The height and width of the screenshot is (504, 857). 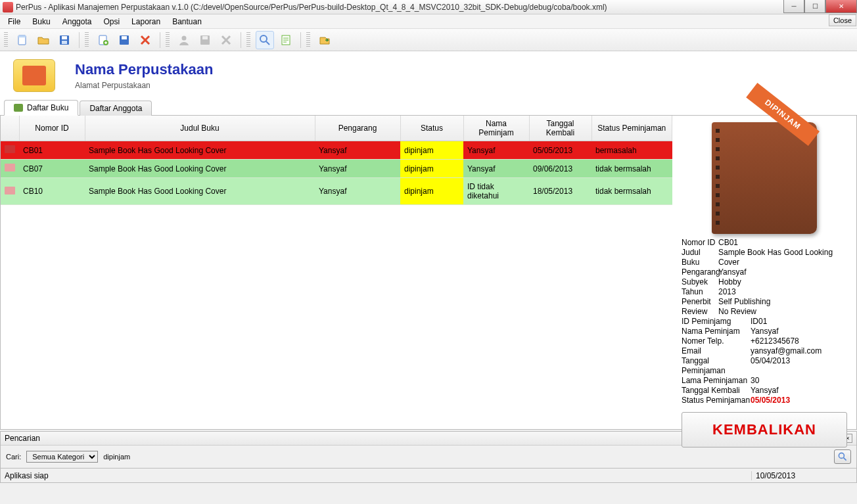 What do you see at coordinates (716, 381) in the screenshot?
I see `lbl-lama-pinjam: Lama Peminjaman` at bounding box center [716, 381].